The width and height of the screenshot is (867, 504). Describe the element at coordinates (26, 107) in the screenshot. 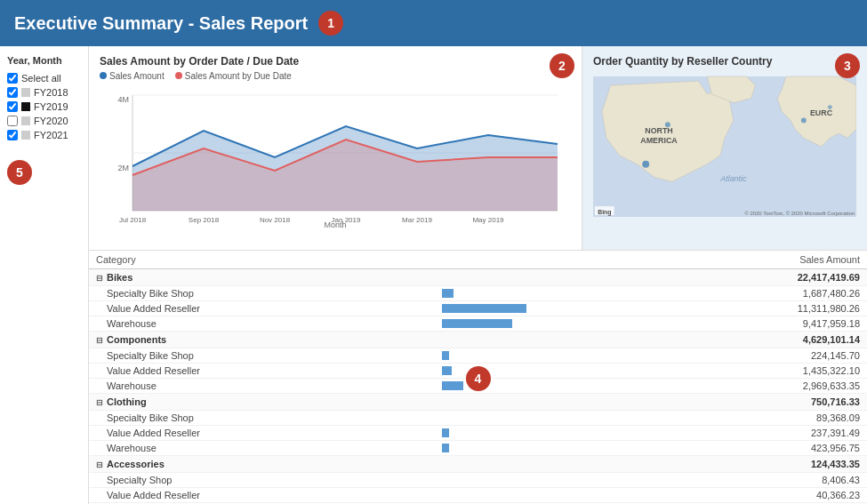

I see `color-fy2019` at that location.